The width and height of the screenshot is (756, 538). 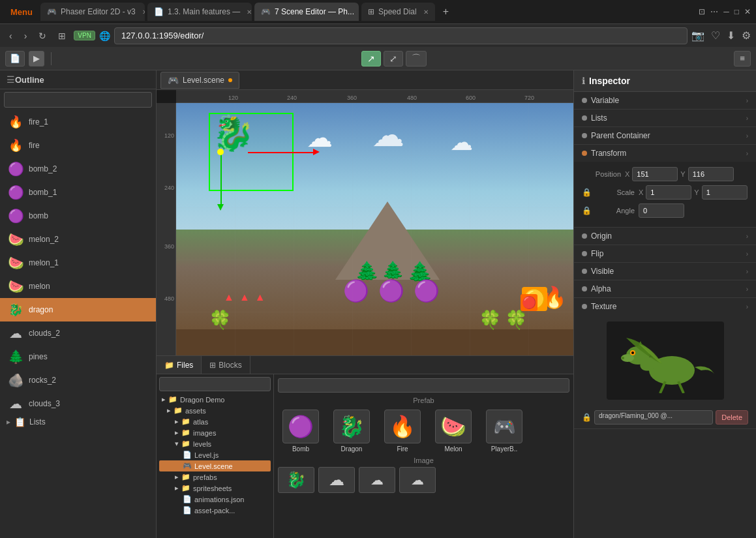 I want to click on section-origin-header: Origin ›, so click(x=665, y=236).